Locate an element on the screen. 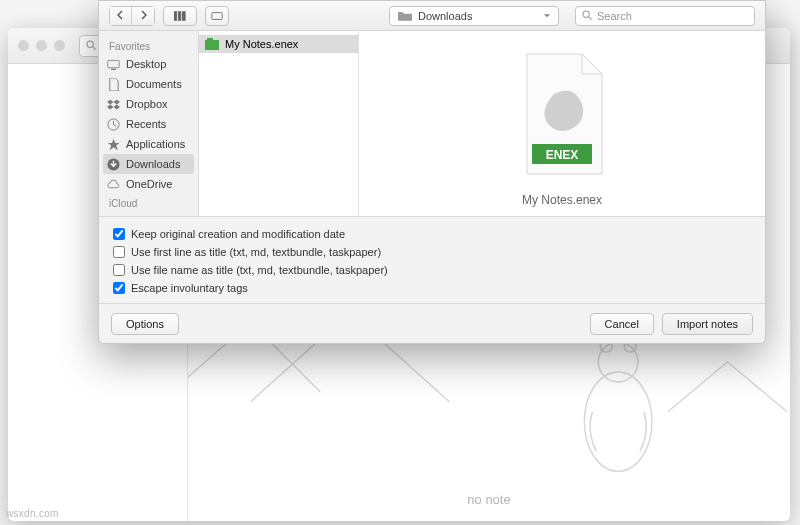 This screenshot has height=525, width=800. minimize-window-icon is located at coordinates (42, 46).